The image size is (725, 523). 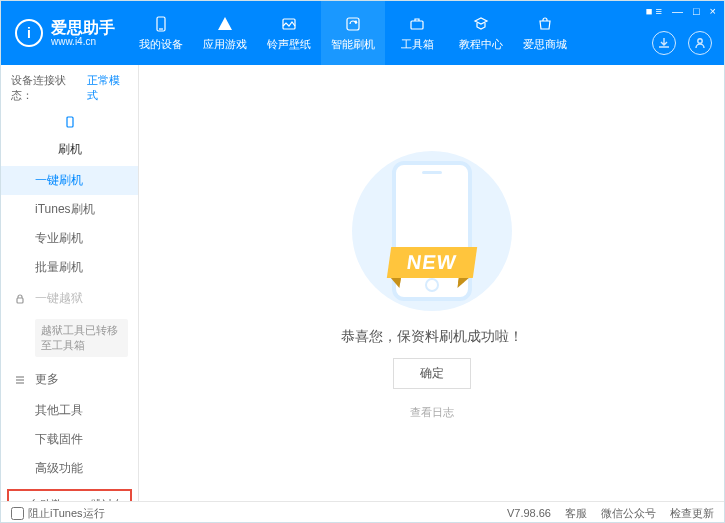 I want to click on top-nav: 我的设备 应用游戏 铃声壁纸 智能刷机 工具箱 教程中心 爱思商城, so click(x=426, y=33).